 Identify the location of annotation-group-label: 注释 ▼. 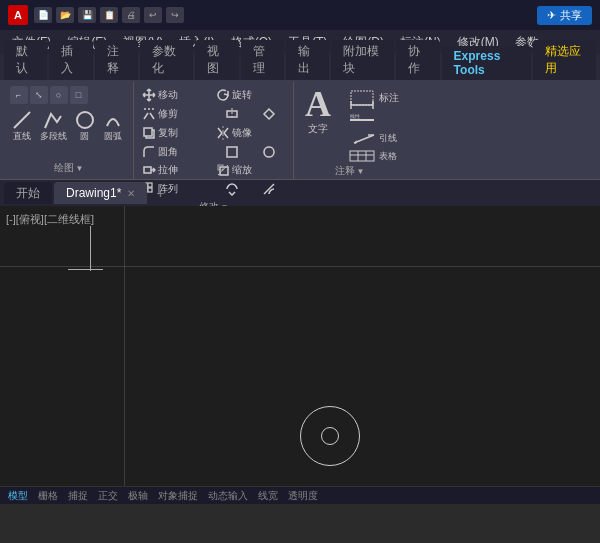
(350, 172).